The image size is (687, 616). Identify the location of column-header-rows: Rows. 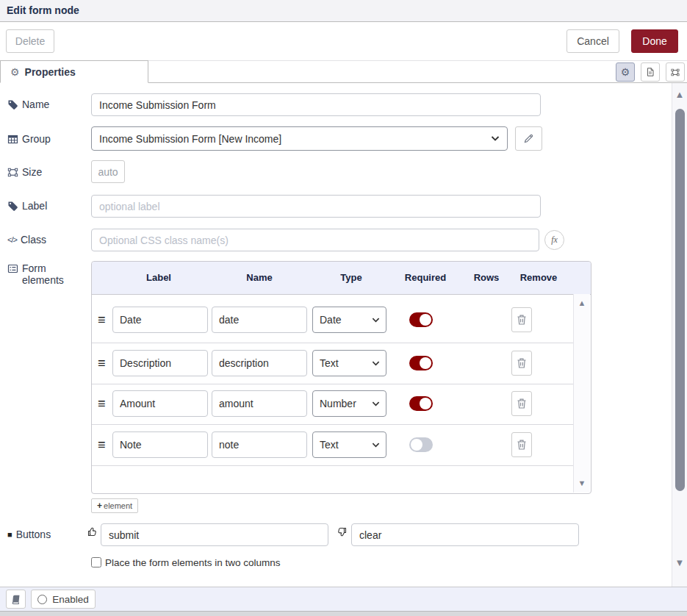
(486, 278).